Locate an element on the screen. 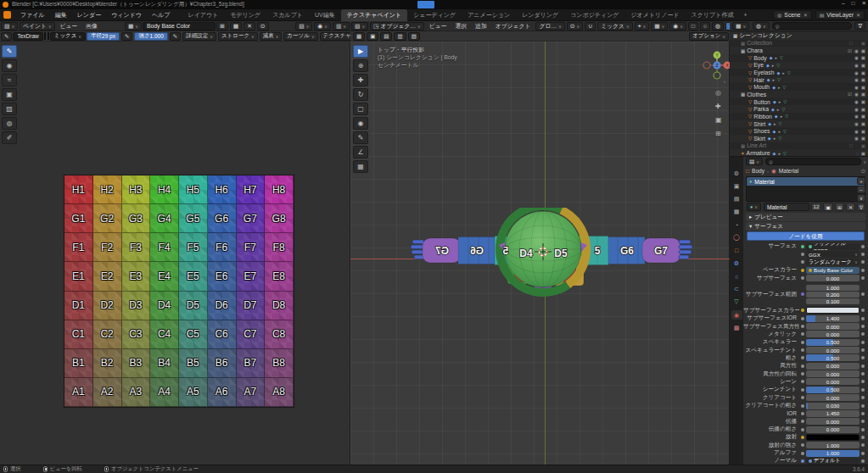 Image resolution: width=868 pixels, height=473 pixels. properties-editor-icon: ▤∨ is located at coordinates (754, 161).